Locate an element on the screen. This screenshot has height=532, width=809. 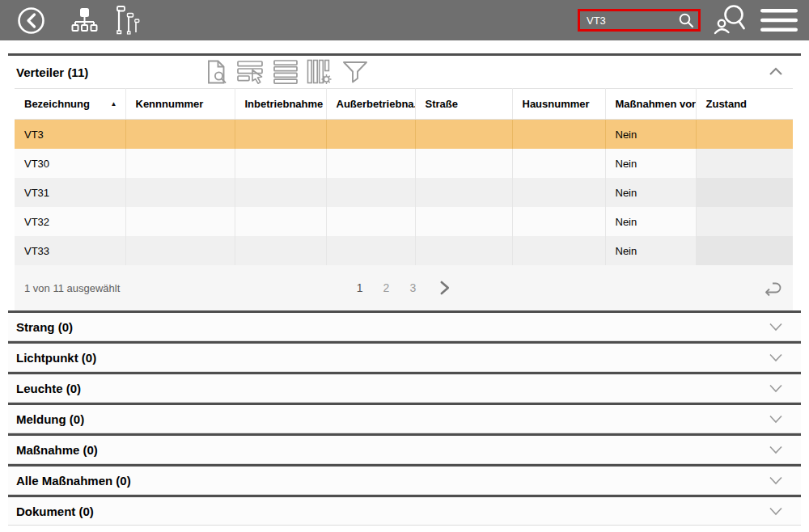
sort-ascending-icon: ▲ is located at coordinates (114, 103).